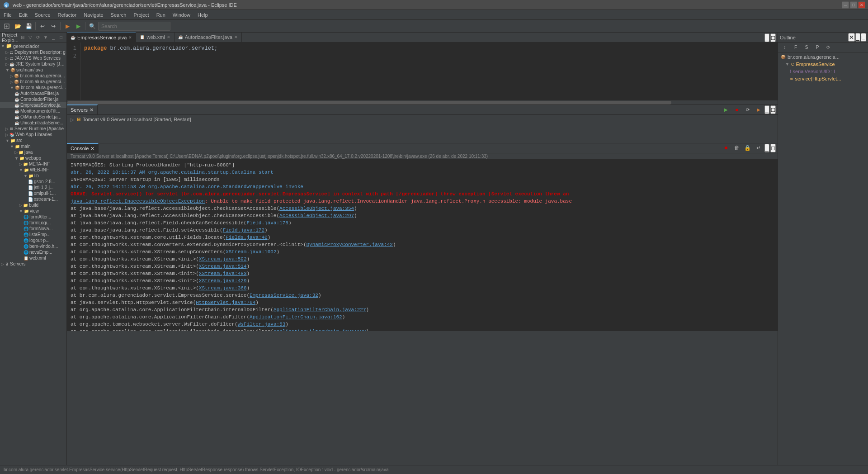 The height and width of the screenshot is (474, 868). I want to click on menu-run: Run, so click(161, 15).